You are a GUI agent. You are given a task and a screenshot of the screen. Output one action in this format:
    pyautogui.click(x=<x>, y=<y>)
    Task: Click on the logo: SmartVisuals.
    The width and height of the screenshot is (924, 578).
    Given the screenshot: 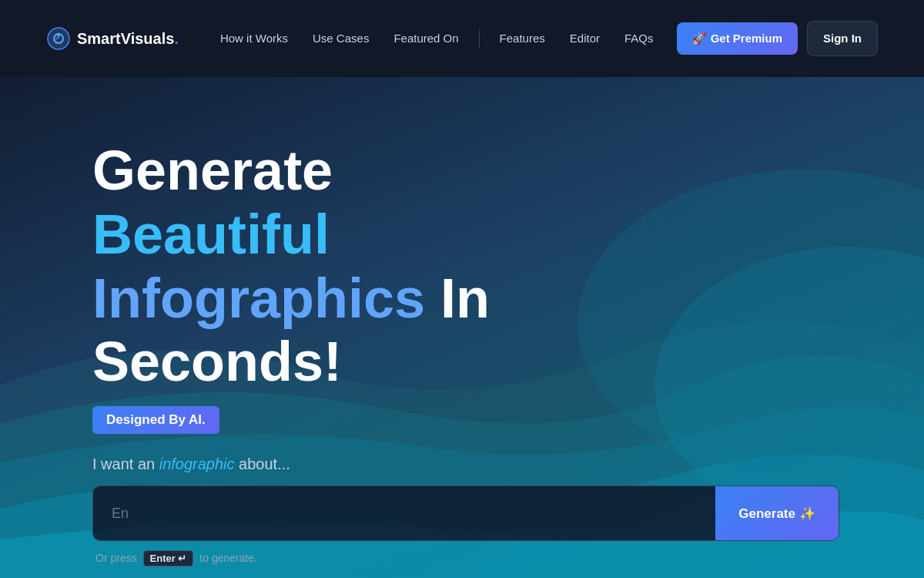 What is the action you would take?
    pyautogui.click(x=112, y=39)
    